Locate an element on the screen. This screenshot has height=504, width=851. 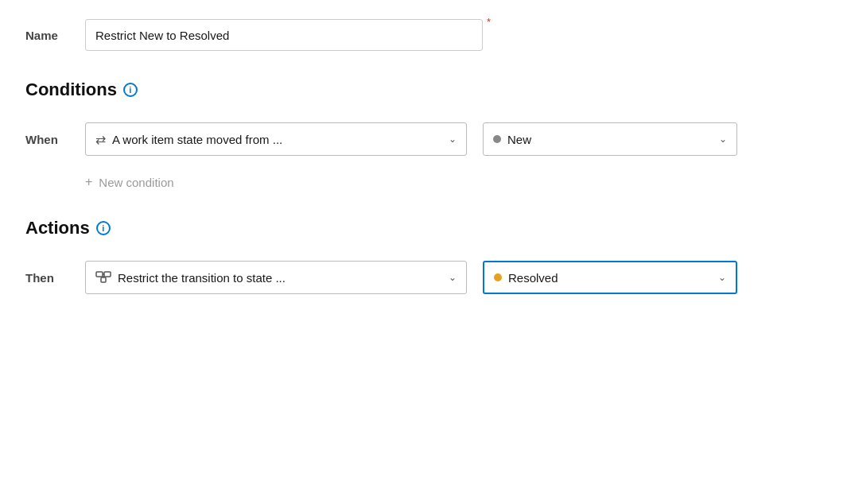
action-state-text: Resolved is located at coordinates (533, 278).